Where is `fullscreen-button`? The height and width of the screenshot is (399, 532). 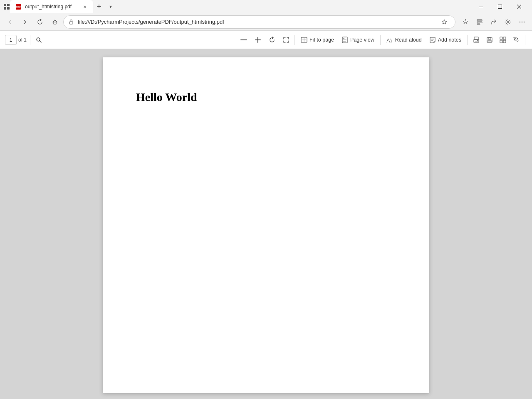 fullscreen-button is located at coordinates (286, 40).